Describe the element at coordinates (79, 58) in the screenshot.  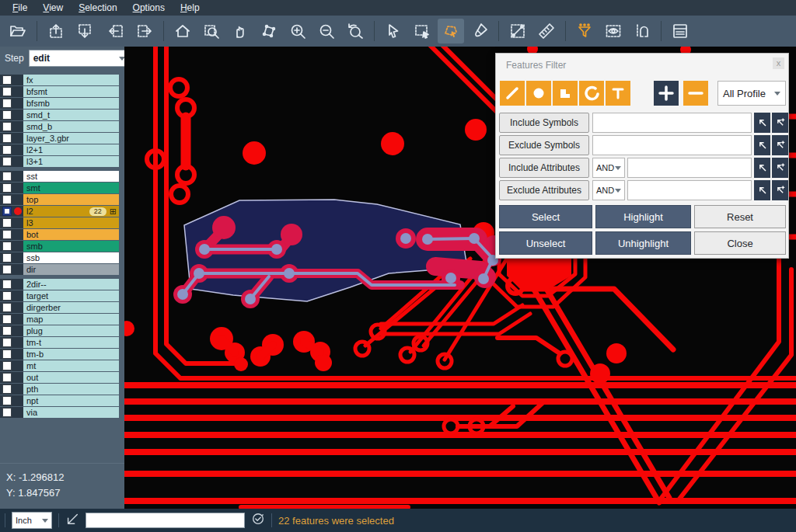
I see `step-dropdown: edit` at that location.